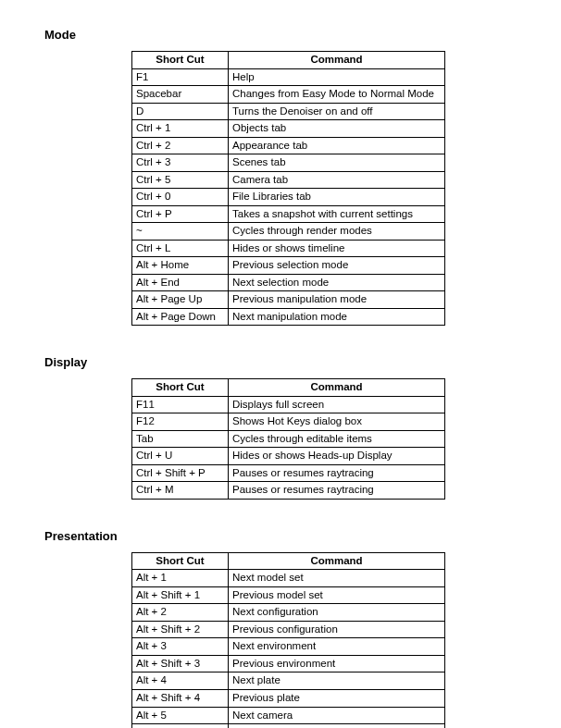 The height and width of the screenshot is (728, 561). What do you see at coordinates (337, 612) in the screenshot?
I see `cell-command: Next configuration` at bounding box center [337, 612].